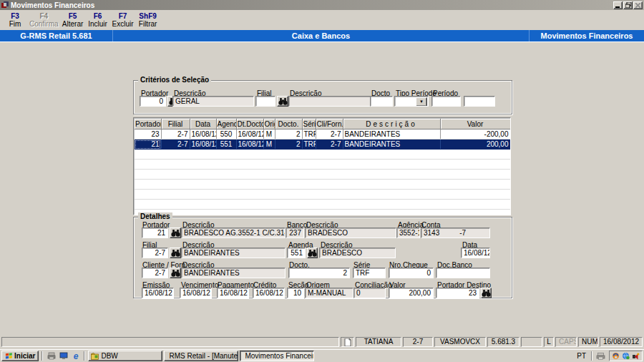 The height and width of the screenshot is (362, 644). Describe the element at coordinates (625, 356) in the screenshot. I see `network-tray-icon` at that location.